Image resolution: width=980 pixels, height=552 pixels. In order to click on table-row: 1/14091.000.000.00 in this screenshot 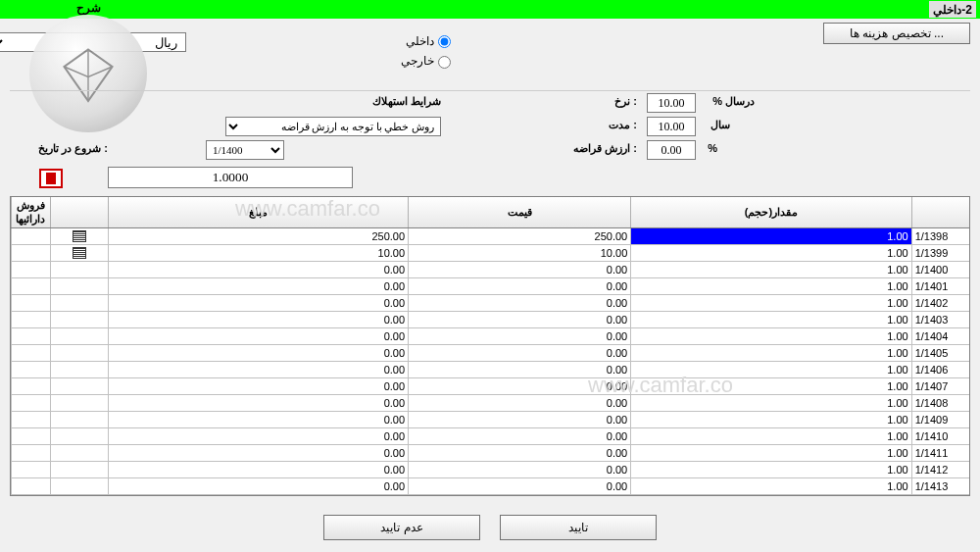, I will do `click(490, 420)`.